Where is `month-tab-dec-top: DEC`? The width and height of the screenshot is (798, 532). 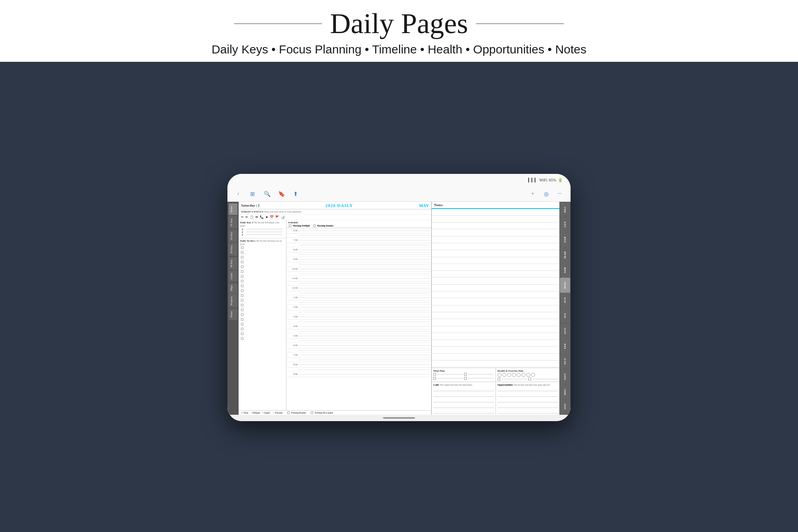
month-tab-dec-top: DEC is located at coordinates (565, 209).